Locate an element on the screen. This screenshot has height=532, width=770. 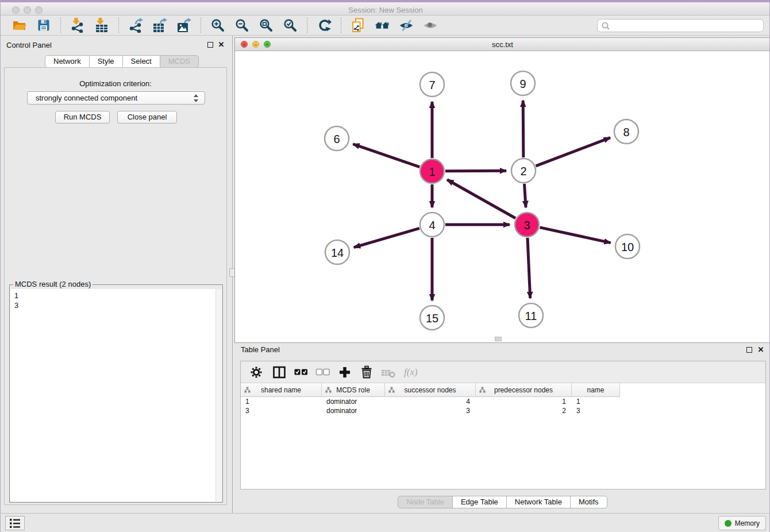
zoom-out-icon is located at coordinates (242, 25).